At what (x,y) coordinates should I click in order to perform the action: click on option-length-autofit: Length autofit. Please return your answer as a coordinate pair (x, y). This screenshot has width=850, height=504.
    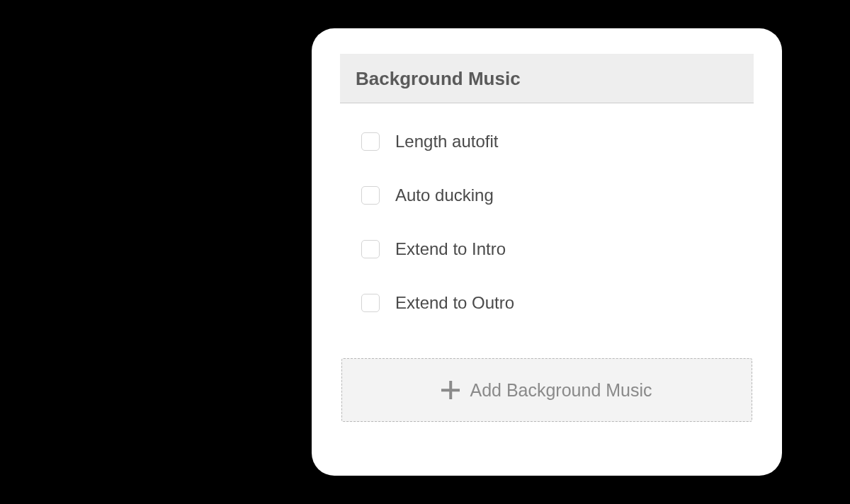
    Looking at the image, I should click on (547, 142).